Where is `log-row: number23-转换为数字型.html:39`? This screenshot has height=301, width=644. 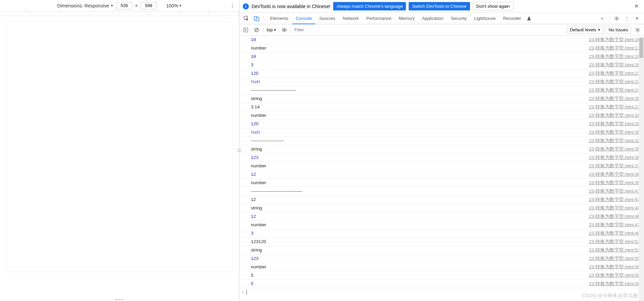 log-row: number23-转换为数字型.html:39 is located at coordinates (442, 183).